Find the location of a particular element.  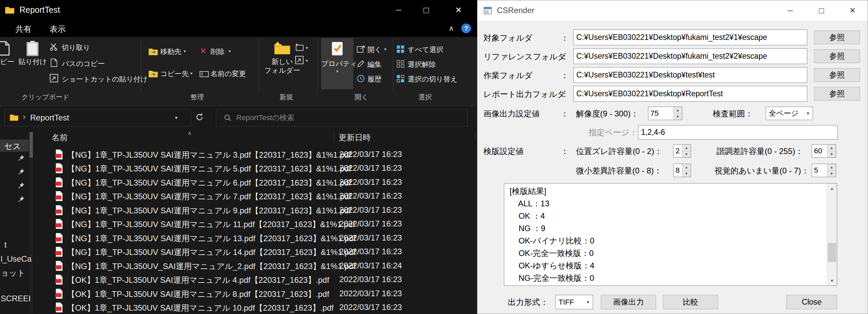

range-combobox: 全ページ ▼ is located at coordinates (789, 113).